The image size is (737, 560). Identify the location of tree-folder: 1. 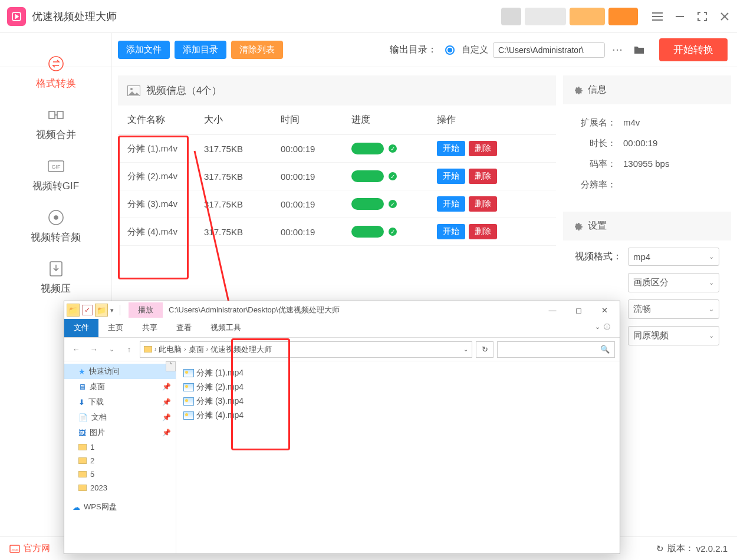
(120, 447).